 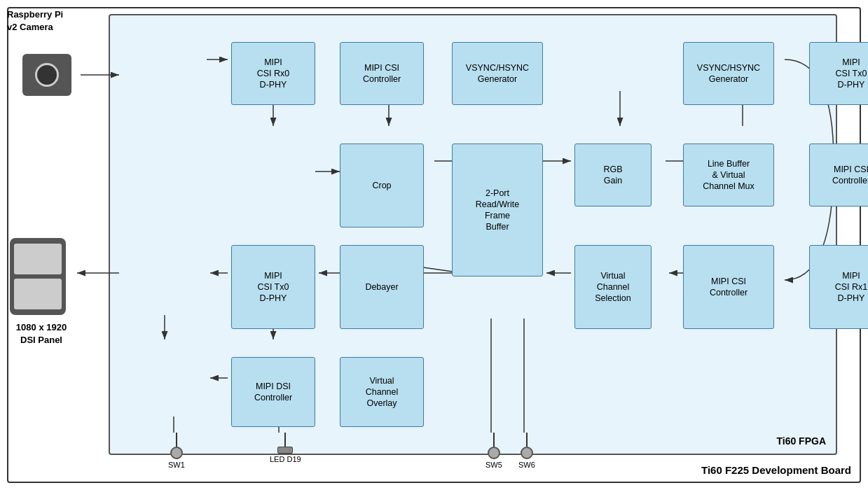 I want to click on block-vsync_gen1: VSYNC/HSYNC Generator, so click(x=497, y=74).